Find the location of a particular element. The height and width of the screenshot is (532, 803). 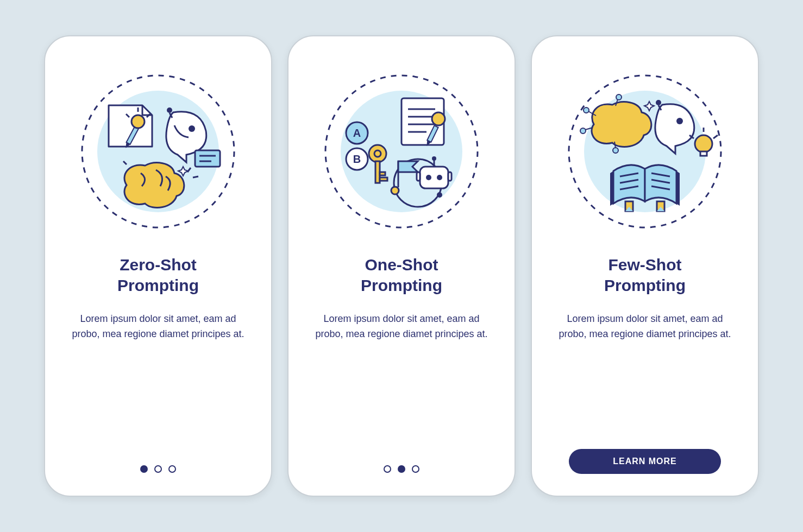

illustration-one-shot: A B is located at coordinates (402, 151).